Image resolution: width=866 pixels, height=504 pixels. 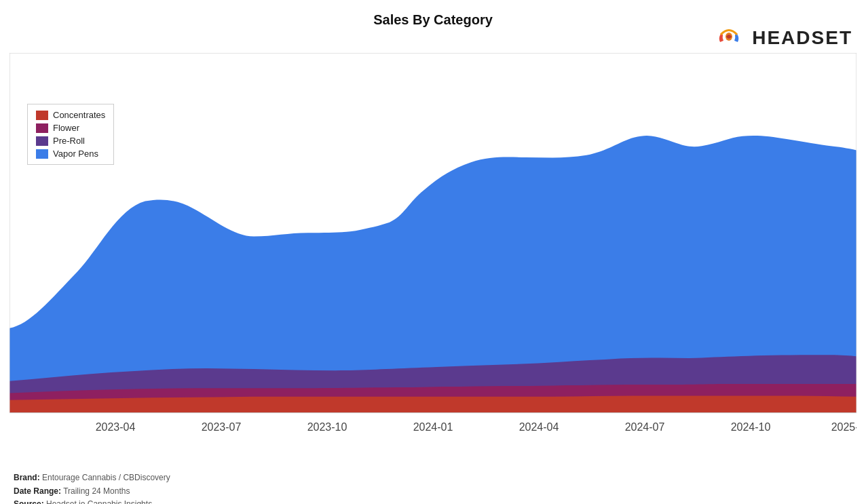 I want to click on logo-text: HEADSET, so click(x=802, y=38).